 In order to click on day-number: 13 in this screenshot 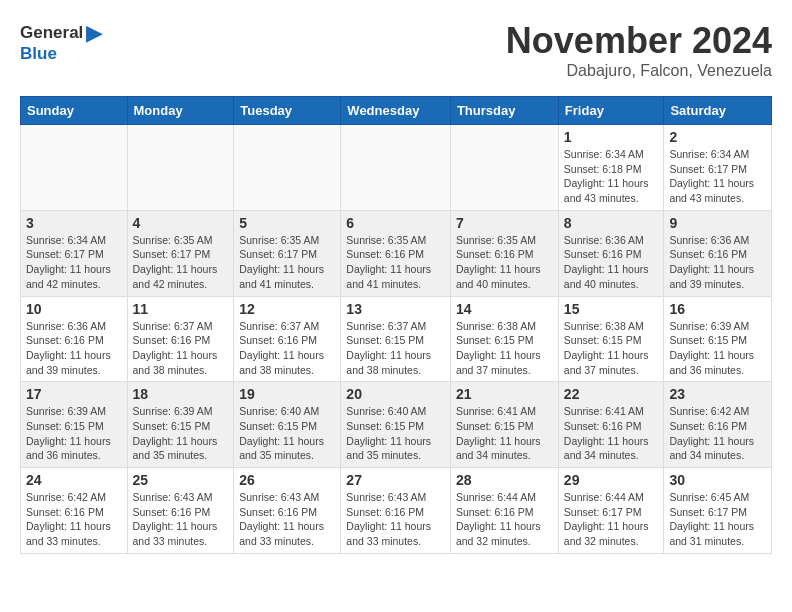, I will do `click(396, 309)`.